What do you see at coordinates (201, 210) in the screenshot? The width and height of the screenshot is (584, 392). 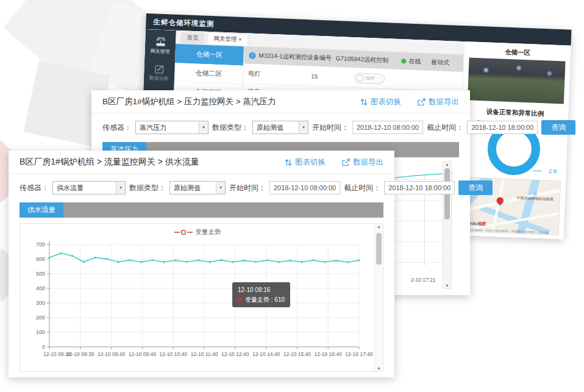 I see `chart-tab-bar: 供水流量` at bounding box center [201, 210].